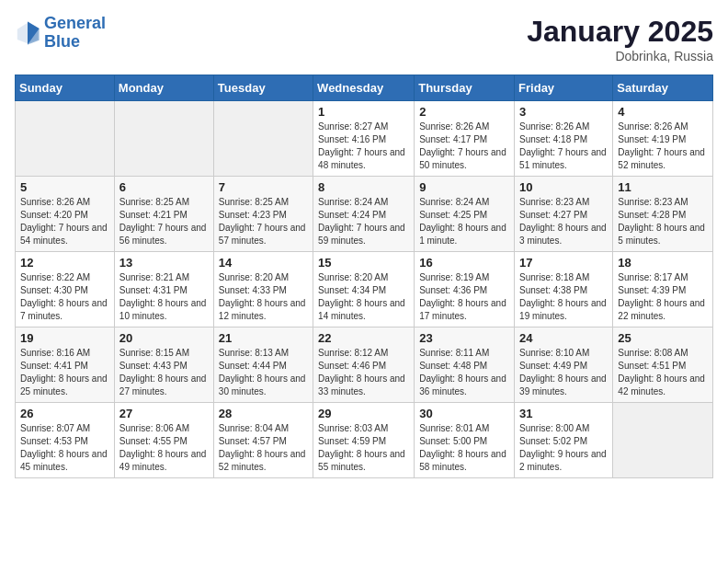 The width and height of the screenshot is (728, 563). I want to click on week-row-2: 5Sunrise: 8:26 AM Sunset: 4:20 PM Daylig…, so click(364, 214).